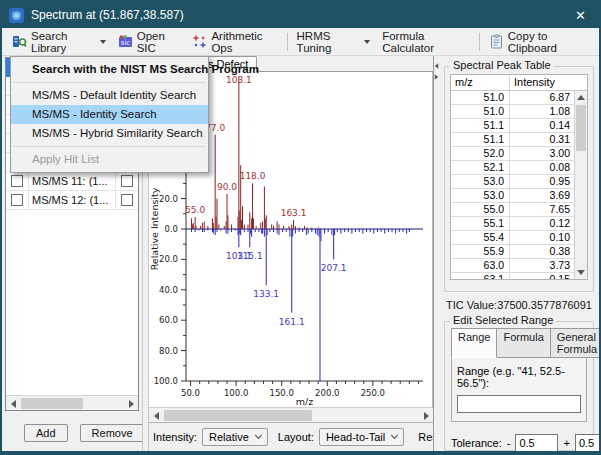 This screenshot has width=601, height=455. I want to click on svg-text: 20.0, so click(168, 199).